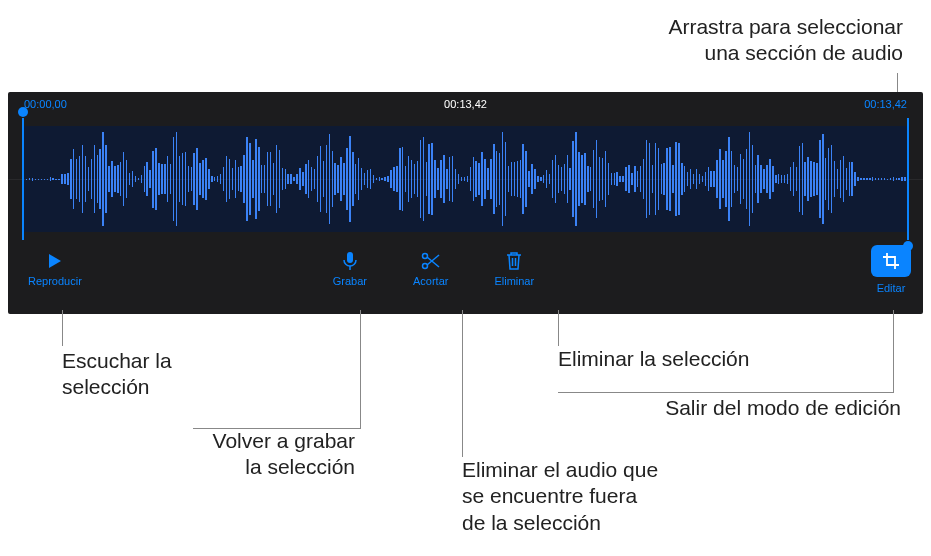 The width and height of the screenshot is (931, 556). Describe the element at coordinates (188, 454) in the screenshot. I see `callout-rerecord: Volver a grabar la selección` at that location.